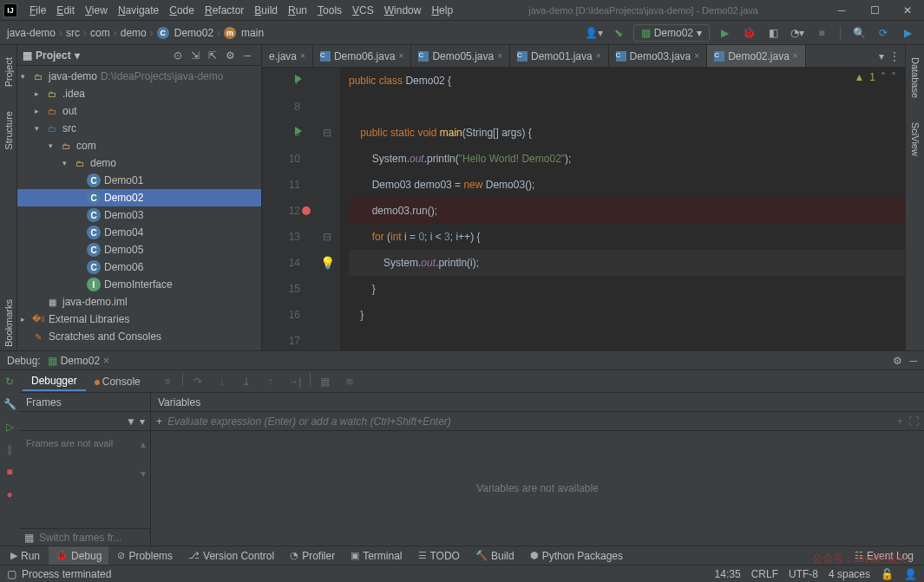 The width and height of the screenshot is (924, 582). I want to click on modify-config-icon: 🔧, so click(10, 404).